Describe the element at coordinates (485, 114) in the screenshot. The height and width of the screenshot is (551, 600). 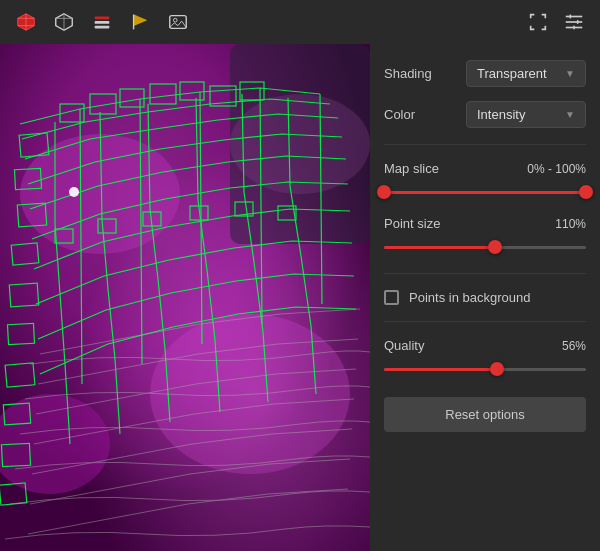
I see `color-row: Color Intensity ▼` at that location.